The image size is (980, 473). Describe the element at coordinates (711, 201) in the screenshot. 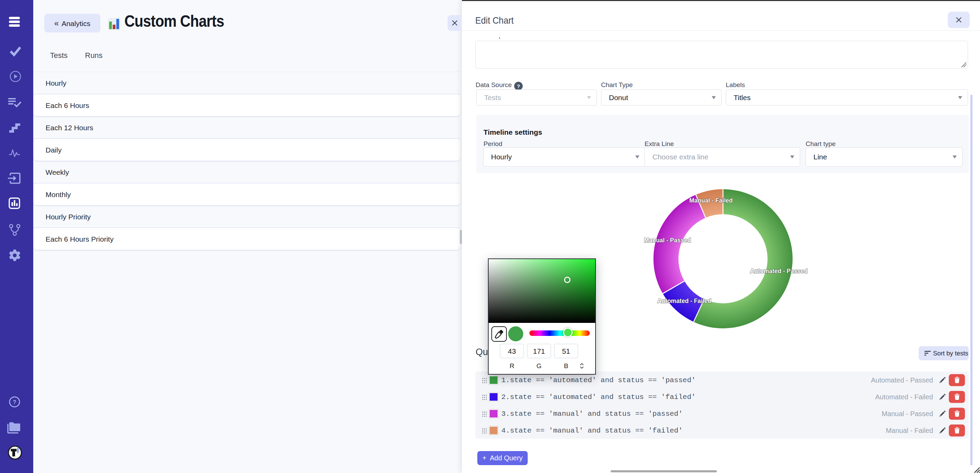

I see `svg-text: Manual - Failed` at that location.